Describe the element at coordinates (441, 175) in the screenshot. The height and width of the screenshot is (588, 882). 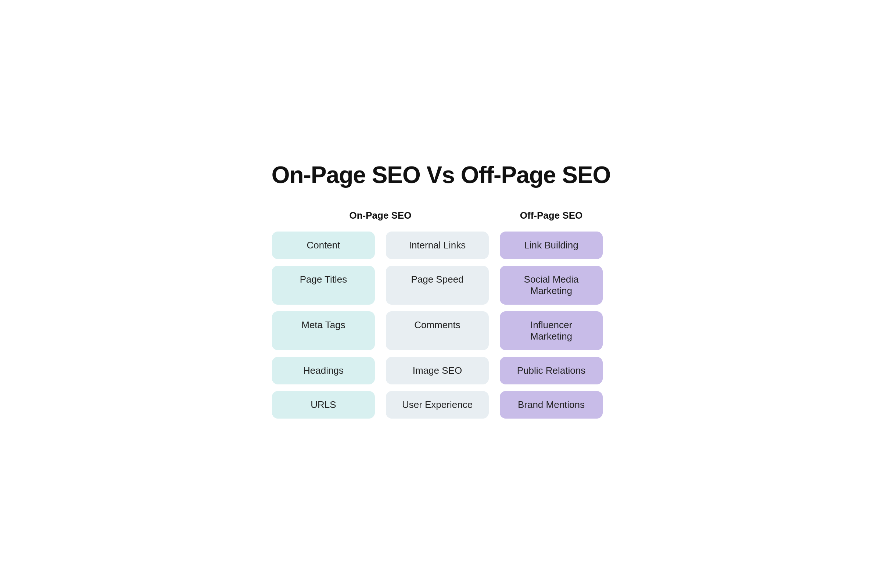
I see `main-title: On-Page SEO Vs Off-Page SEO` at that location.